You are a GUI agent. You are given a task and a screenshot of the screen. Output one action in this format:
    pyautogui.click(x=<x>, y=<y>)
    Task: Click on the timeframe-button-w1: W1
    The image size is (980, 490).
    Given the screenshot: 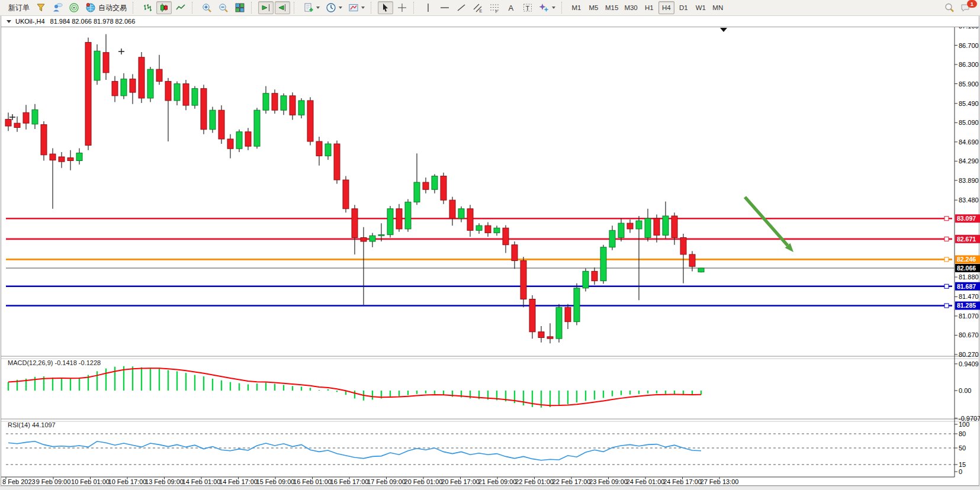 What is the action you would take?
    pyautogui.click(x=701, y=8)
    